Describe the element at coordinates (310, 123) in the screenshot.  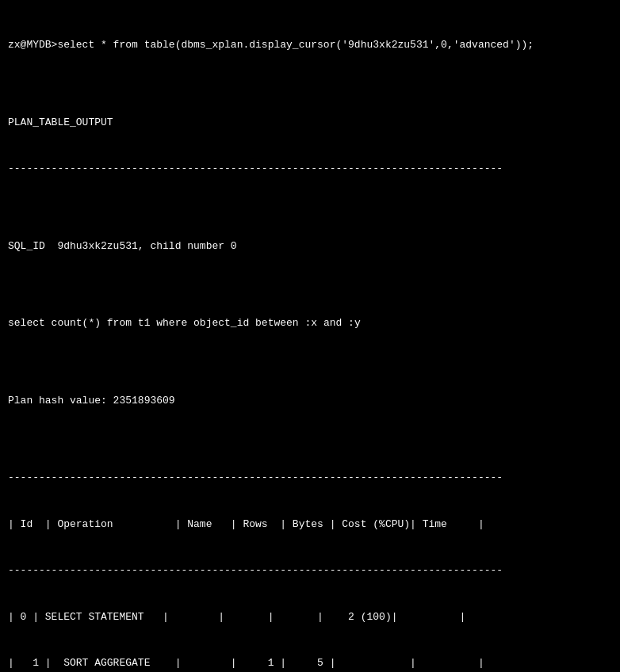
I see `plan-table-label: PLAN_TABLE_OUTPUT` at that location.